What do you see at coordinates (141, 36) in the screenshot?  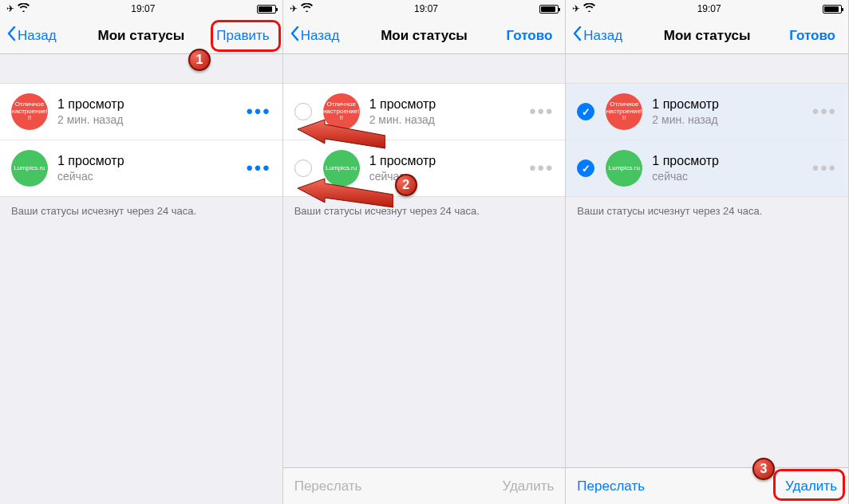 I see `nav-bar: Назад Мои статусы Править` at bounding box center [141, 36].